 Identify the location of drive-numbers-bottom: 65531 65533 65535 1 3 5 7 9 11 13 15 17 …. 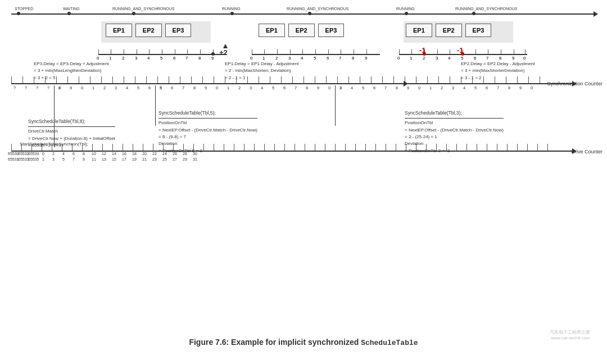
(104, 160).